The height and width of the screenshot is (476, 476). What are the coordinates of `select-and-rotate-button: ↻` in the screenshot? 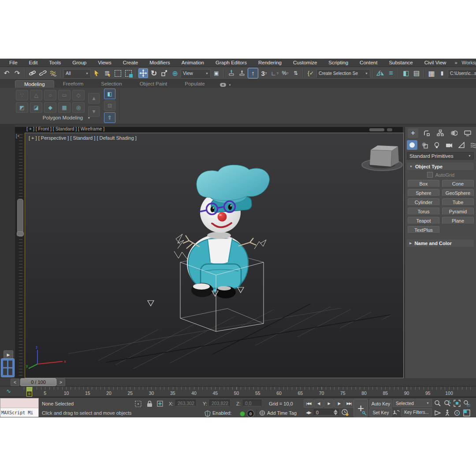 It's located at (154, 73).